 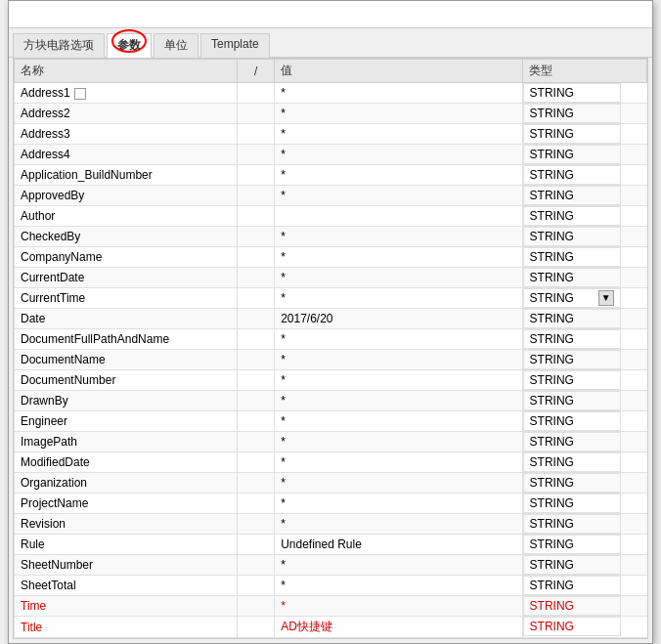 I want to click on table-row: Application_BuildNumber*STRING, so click(x=330, y=176).